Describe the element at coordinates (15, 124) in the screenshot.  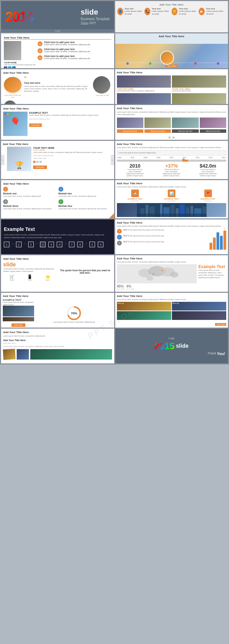
I see `balloon-image: 🎈` at that location.